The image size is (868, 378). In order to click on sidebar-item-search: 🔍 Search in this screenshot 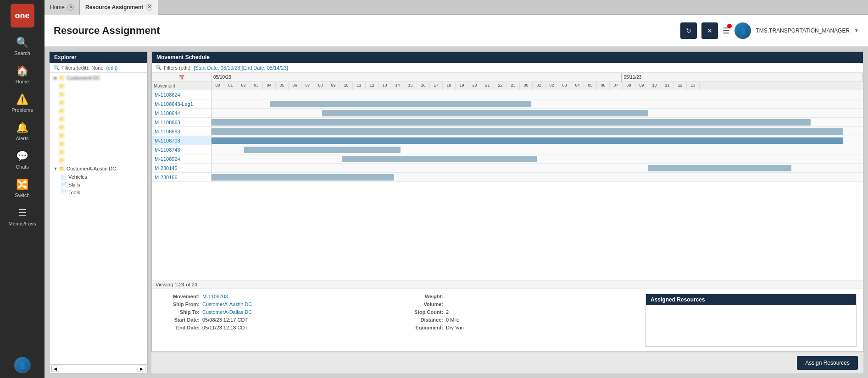, I will do `click(22, 46)`.